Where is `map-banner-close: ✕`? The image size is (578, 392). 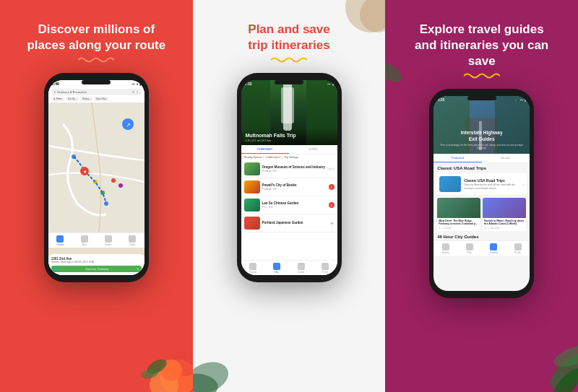 map-banner-close: ✕ is located at coordinates (137, 269).